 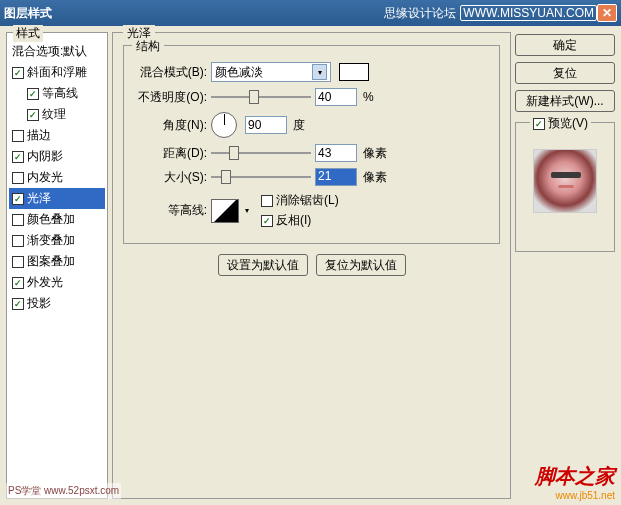 I want to click on reset-button: 复位, so click(x=565, y=73).